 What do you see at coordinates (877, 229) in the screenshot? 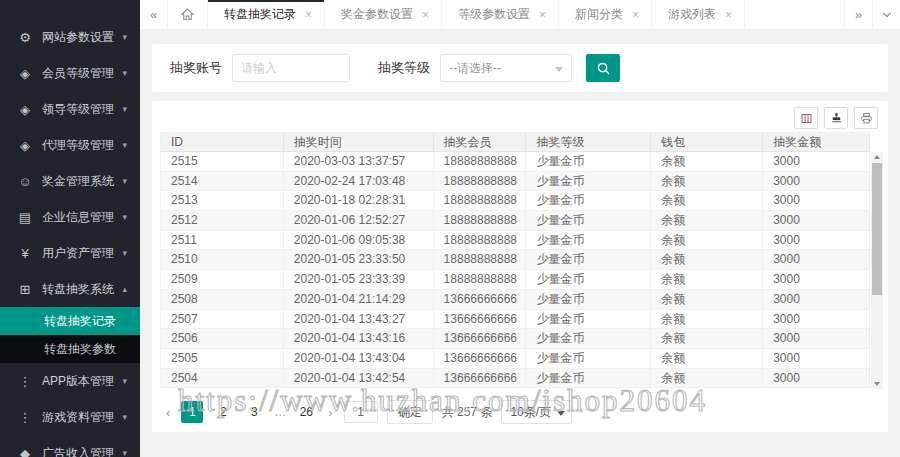
I see `scrollbar-thumb` at bounding box center [877, 229].